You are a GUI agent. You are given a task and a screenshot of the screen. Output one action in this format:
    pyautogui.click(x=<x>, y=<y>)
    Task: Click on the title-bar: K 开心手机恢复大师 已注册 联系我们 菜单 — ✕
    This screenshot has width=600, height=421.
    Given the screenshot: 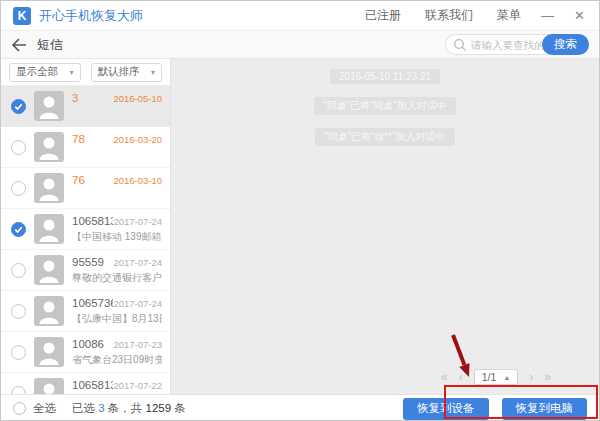 What is the action you would take?
    pyautogui.click(x=300, y=16)
    